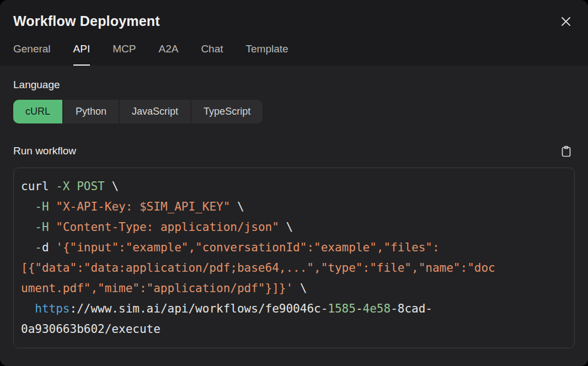  What do you see at coordinates (138, 111) in the screenshot?
I see `language-selector: cURLPythonJavaScriptTypeScript` at bounding box center [138, 111].